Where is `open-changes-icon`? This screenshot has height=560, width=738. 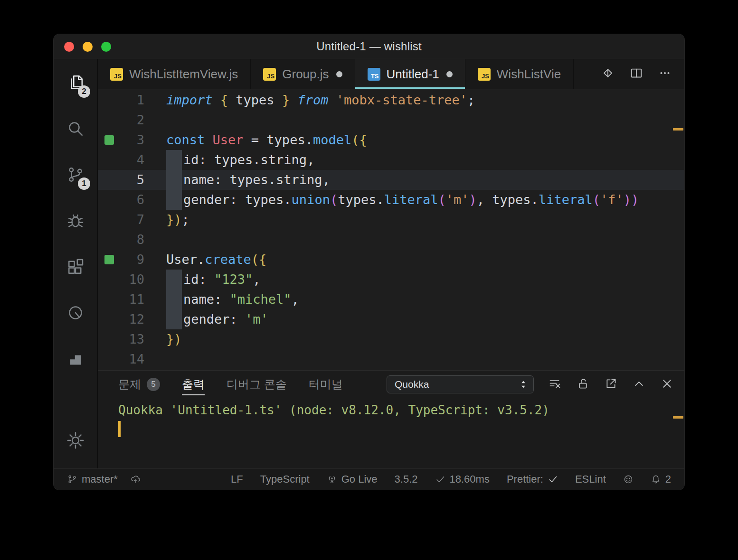
open-changes-icon is located at coordinates (608, 73).